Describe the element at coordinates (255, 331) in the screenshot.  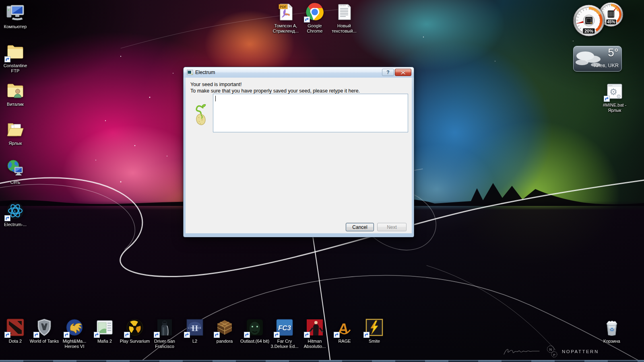
I see `desktop-icon-outlast: Outlast.(64 bit)` at that location.